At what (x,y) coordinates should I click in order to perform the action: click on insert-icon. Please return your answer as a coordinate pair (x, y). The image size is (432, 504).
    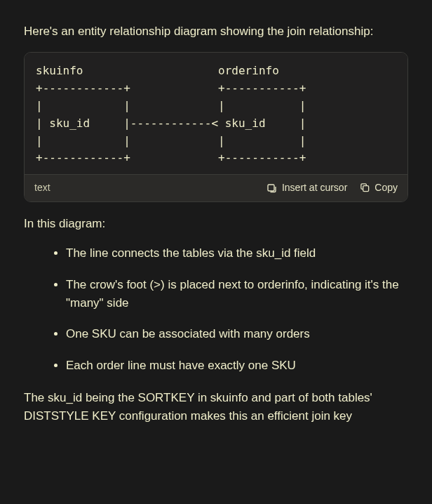
    Looking at the image, I should click on (272, 188).